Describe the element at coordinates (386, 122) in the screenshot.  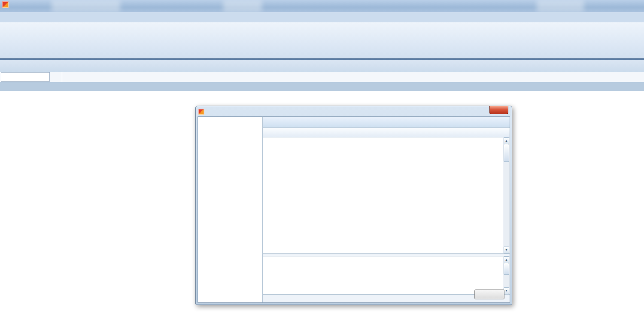
I see `panel-title` at that location.